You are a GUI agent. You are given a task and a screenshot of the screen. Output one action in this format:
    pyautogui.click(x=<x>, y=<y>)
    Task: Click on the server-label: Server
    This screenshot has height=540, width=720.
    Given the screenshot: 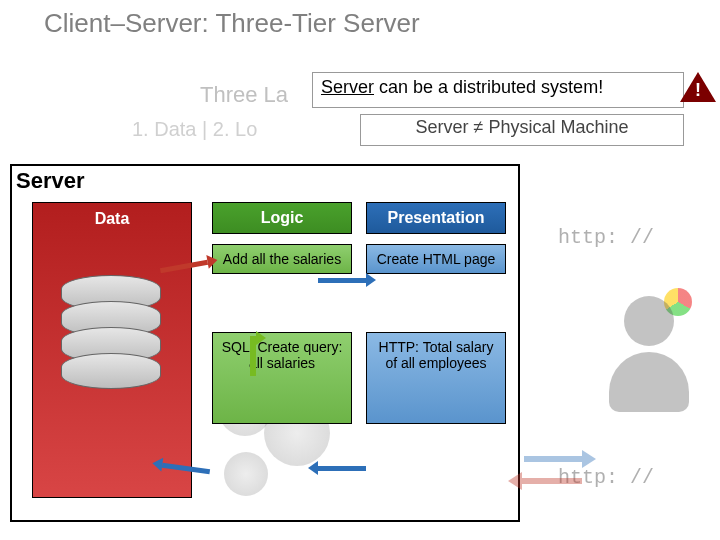 What is the action you would take?
    pyautogui.click(x=50, y=181)
    